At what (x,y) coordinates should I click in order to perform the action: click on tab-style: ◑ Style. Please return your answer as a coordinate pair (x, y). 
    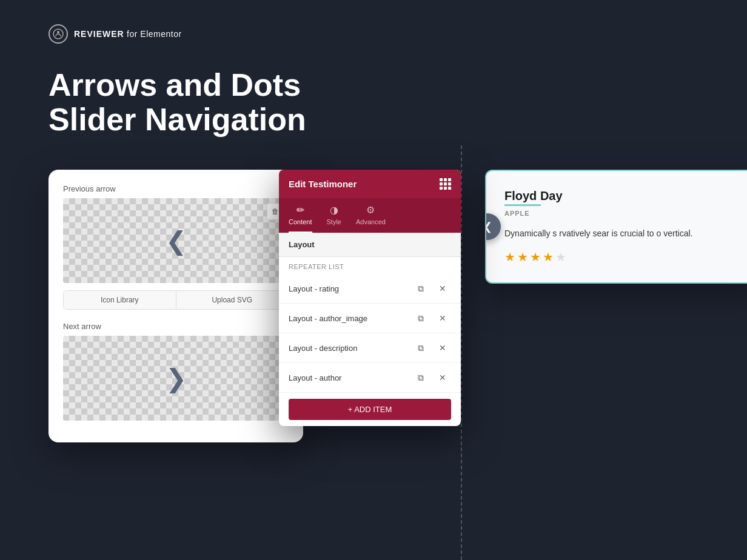
    Looking at the image, I should click on (334, 216).